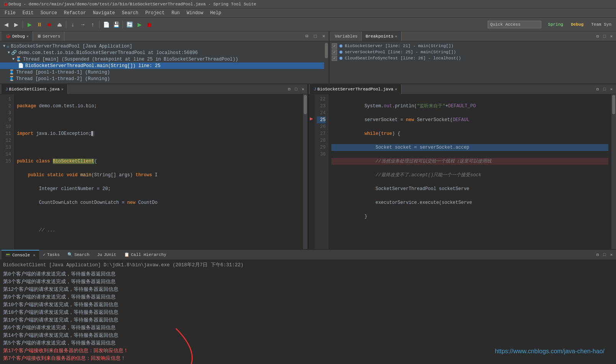  Describe the element at coordinates (305, 172) in the screenshot. I see `left-code-scrollbar` at that location.